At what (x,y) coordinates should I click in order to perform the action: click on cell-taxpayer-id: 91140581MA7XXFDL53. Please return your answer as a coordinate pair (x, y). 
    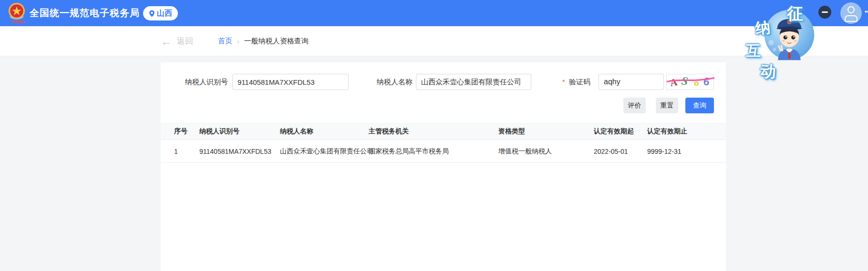
    Looking at the image, I should click on (239, 151).